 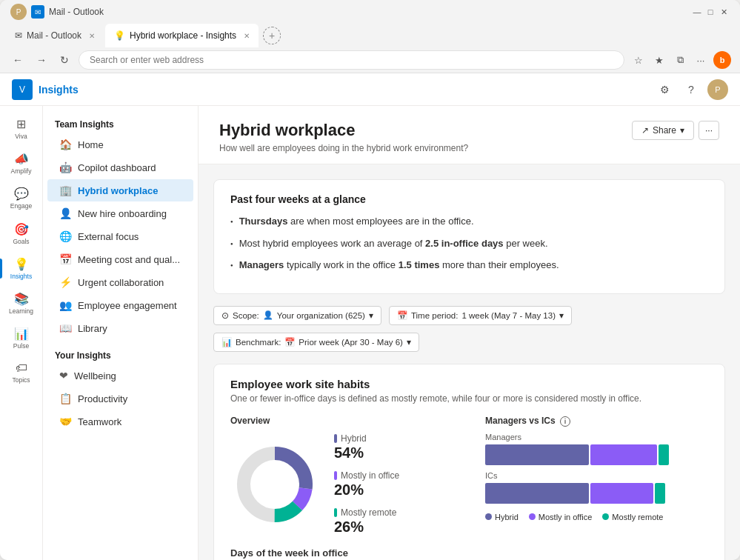 I want to click on copilot-icon: 🤖, so click(x=65, y=167).